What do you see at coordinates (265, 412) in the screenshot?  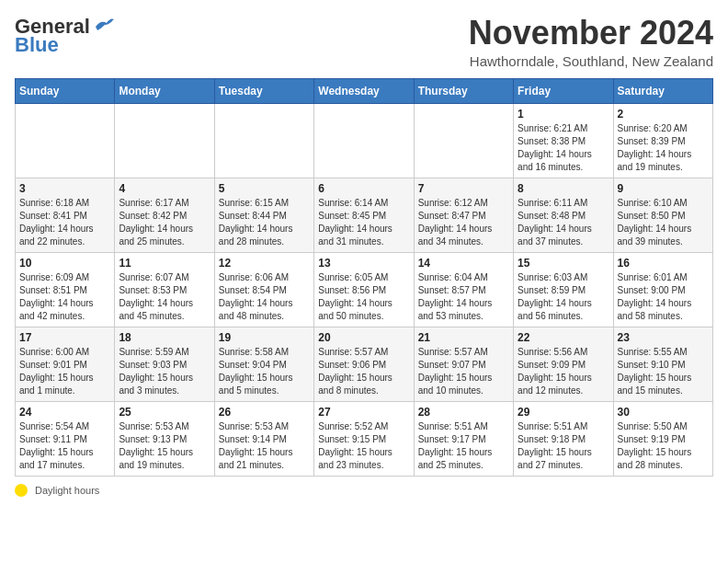 I see `day-number: 26` at bounding box center [265, 412].